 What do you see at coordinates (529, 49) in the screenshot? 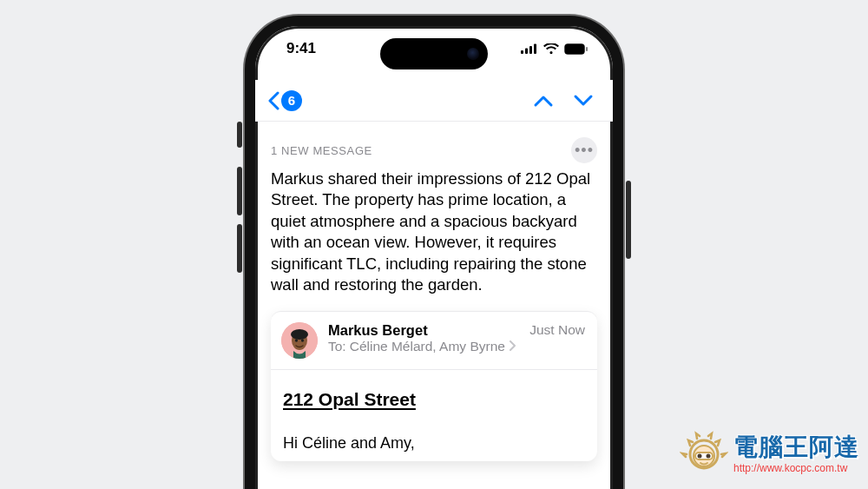
I see `cellular-icon` at bounding box center [529, 49].